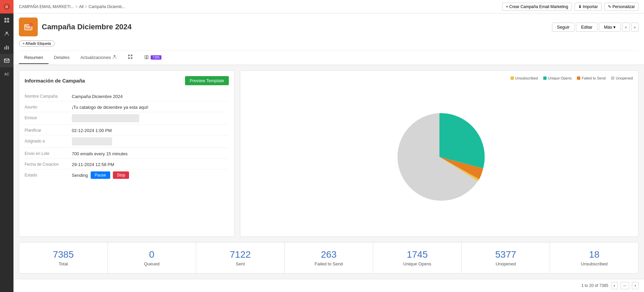 The image size is (644, 292). What do you see at coordinates (150, 96) in the screenshot?
I see `field-nombre-value: Campaña Diciembre 2024` at bounding box center [150, 96].